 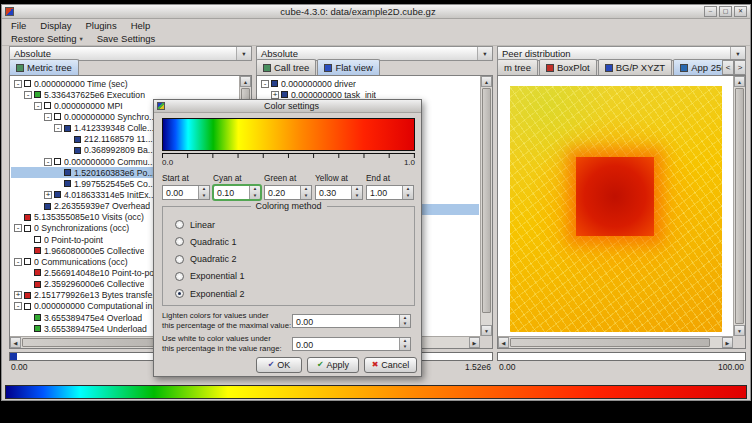 I want to click on tree-row: -0.000000000 driver, so click(x=368, y=84).